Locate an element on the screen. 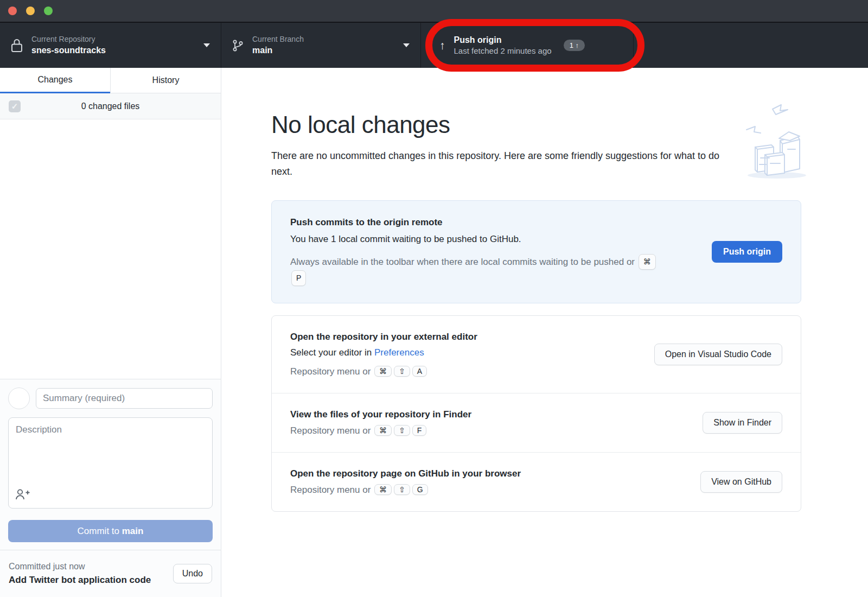  changed-files-count: 0 changed files is located at coordinates (111, 106).